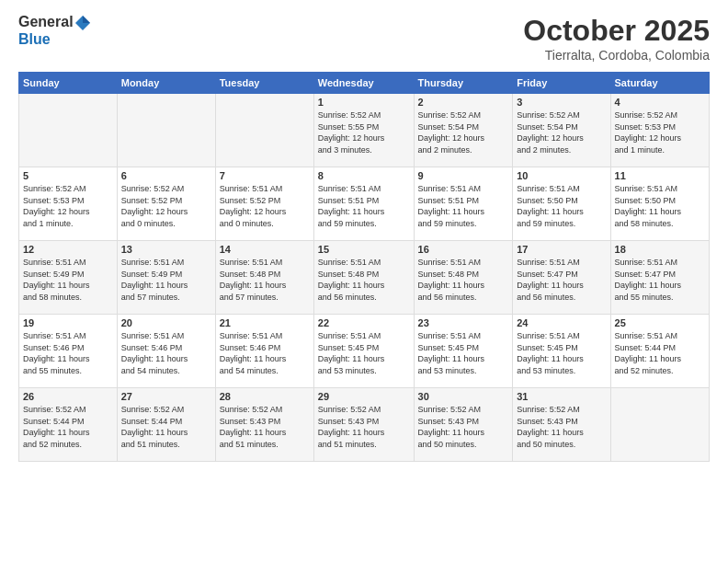  I want to click on calendar-day-cell: 26Sunrise: 5:52 AM Sunset: 5:44 PM Dayli…, so click(68, 425).